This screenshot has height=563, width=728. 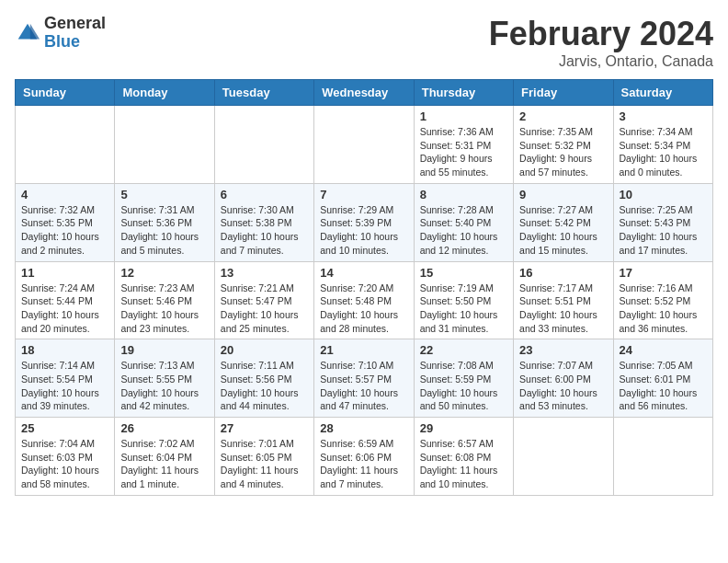 I want to click on calendar-cell: 29Sunrise: 6:57 AM Sunset: 6:08 PM Dayli…, so click(x=463, y=456).